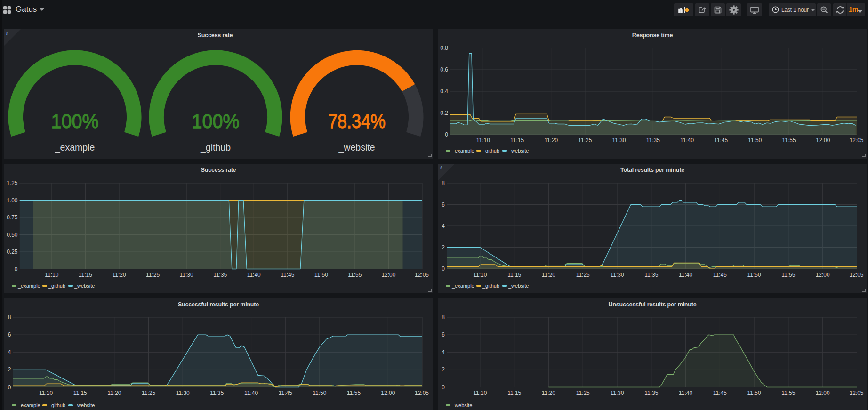  What do you see at coordinates (444, 91) in the screenshot?
I see `svg-text: 0.4` at bounding box center [444, 91].